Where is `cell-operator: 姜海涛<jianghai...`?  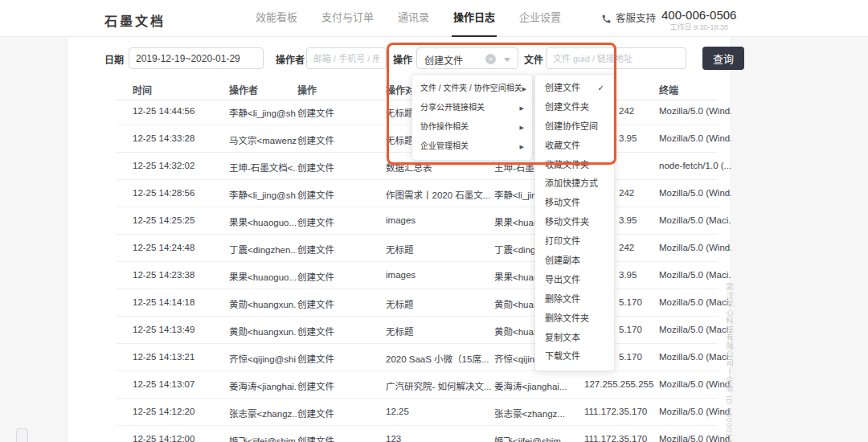
cell-operator: 姜海涛<jianghai... is located at coordinates (263, 386).